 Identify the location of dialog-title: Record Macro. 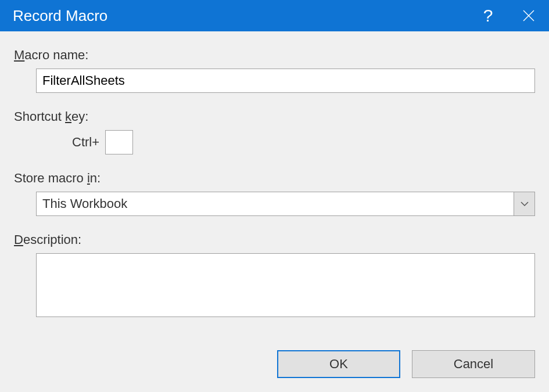
(241, 16).